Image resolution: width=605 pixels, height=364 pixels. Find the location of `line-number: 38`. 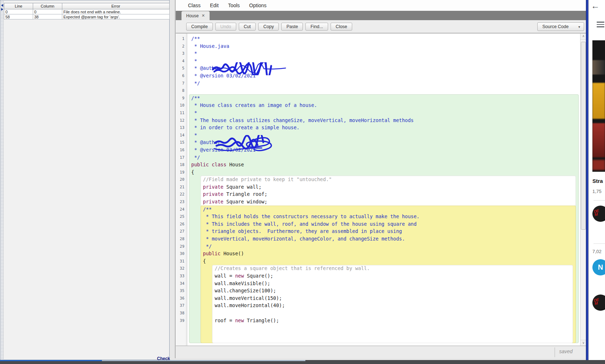

line-number: 38 is located at coordinates (181, 313).